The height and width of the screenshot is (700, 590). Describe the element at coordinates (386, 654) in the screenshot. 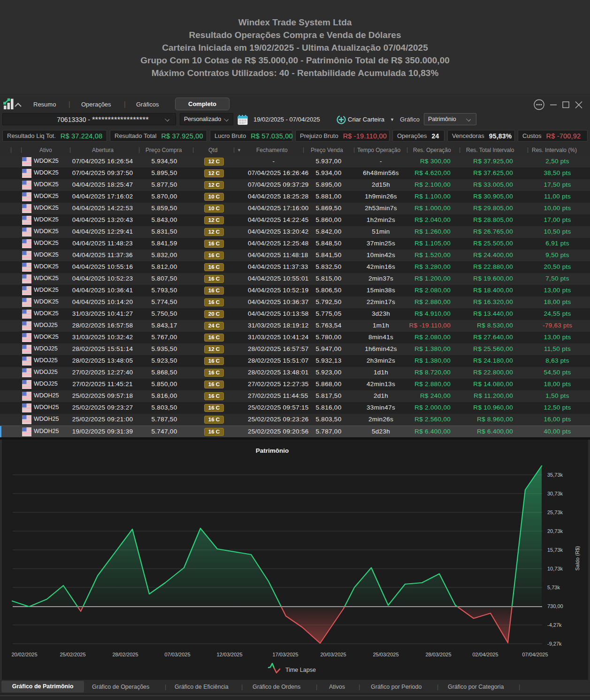

I see `svg-text: 25/03/2025` at that location.